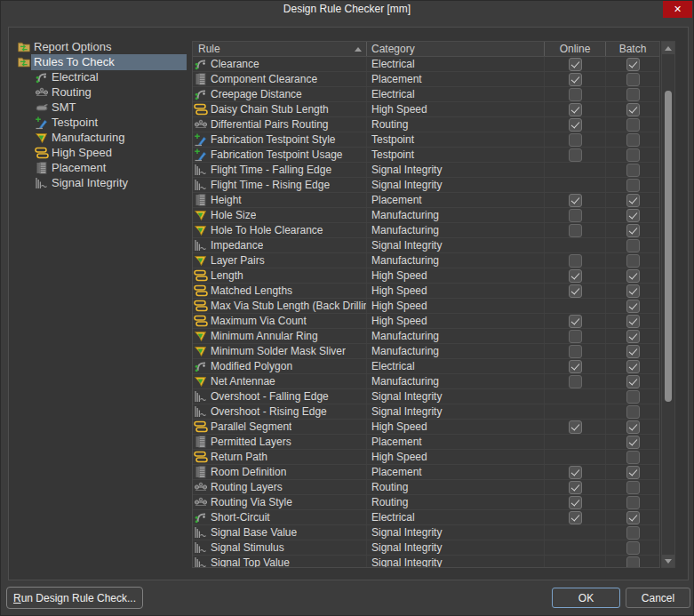 The width and height of the screenshot is (694, 616). Describe the element at coordinates (427, 366) in the screenshot. I see `table-row: Modified Polygon Electrical` at that location.